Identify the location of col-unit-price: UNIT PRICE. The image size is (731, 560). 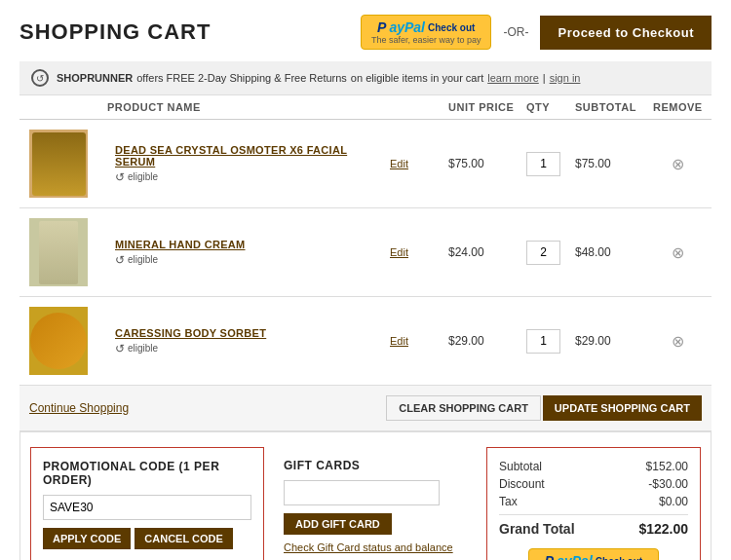
(487, 107).